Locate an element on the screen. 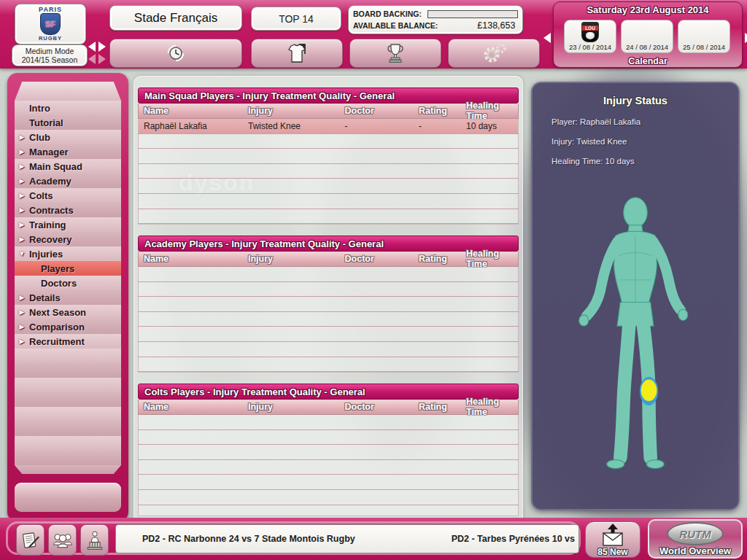  sidebar-item-intro: Intro is located at coordinates (68, 108).